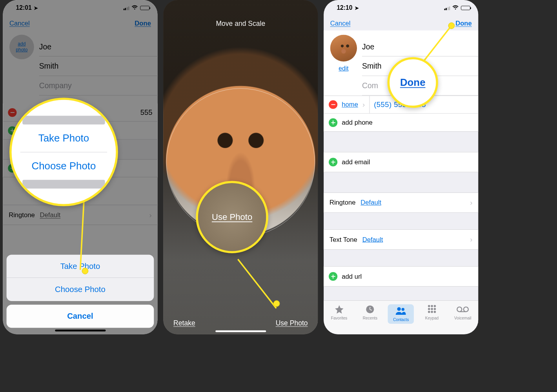  Describe the element at coordinates (339, 309) in the screenshot. I see `star-icon` at that location.